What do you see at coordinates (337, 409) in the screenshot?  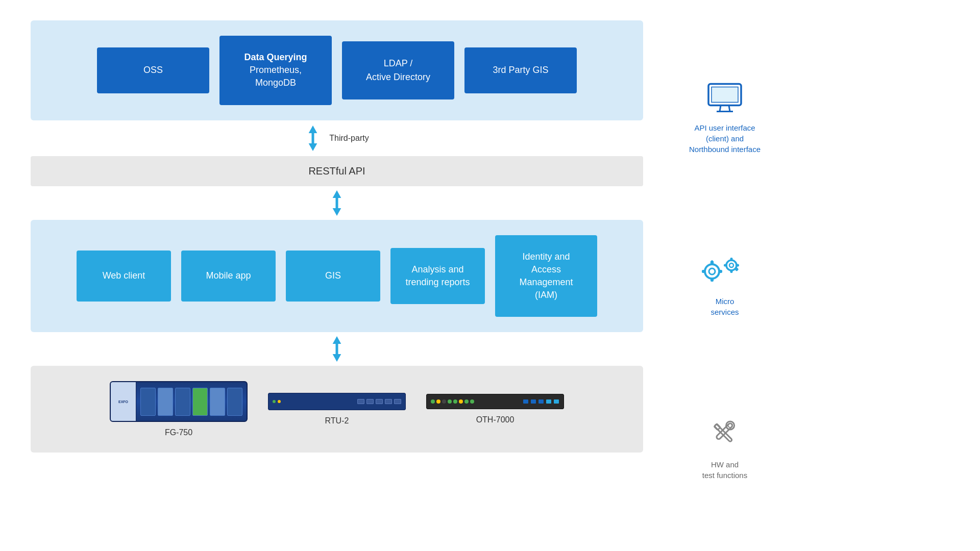 I see `bottom-section: EXFO FG-750` at bounding box center [337, 409].